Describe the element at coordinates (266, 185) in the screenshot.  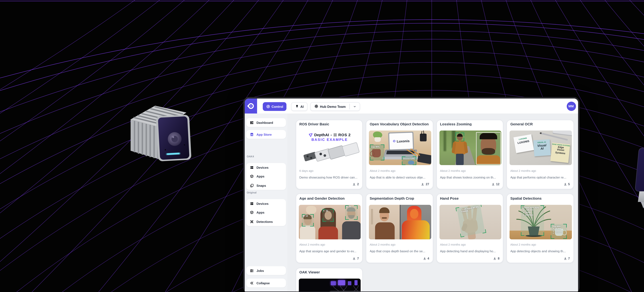
I see `sidebar-item-snaps: Snaps` at that location.